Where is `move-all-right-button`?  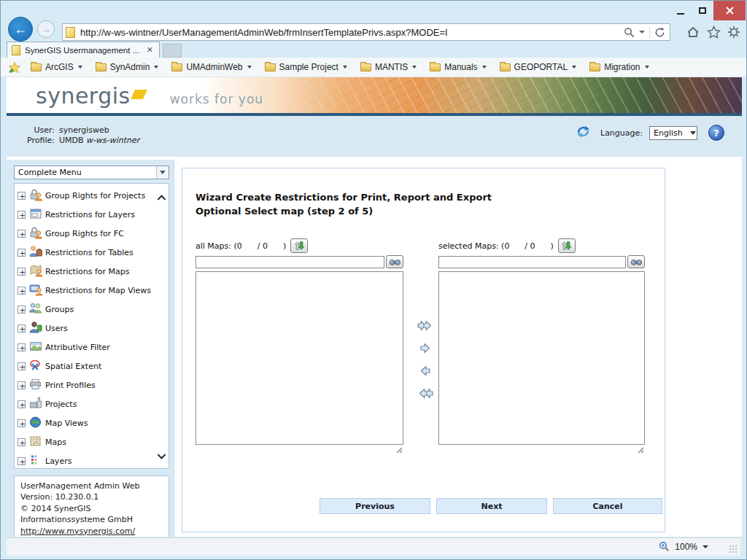
move-all-right-button is located at coordinates (425, 325).